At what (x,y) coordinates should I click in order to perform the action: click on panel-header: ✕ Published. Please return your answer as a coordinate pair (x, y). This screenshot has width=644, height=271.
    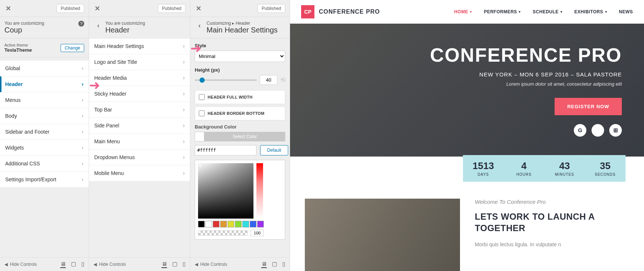
    Looking at the image, I should click on (140, 8).